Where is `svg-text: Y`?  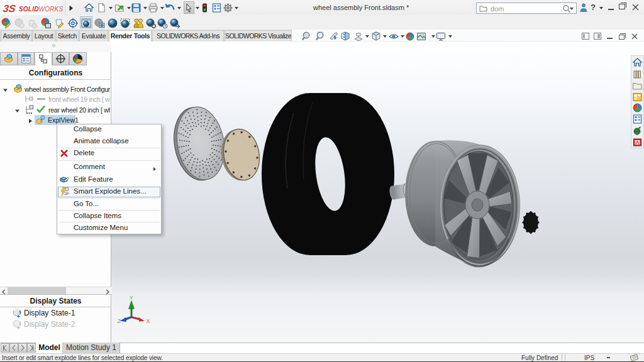
svg-text: Y is located at coordinates (131, 298).